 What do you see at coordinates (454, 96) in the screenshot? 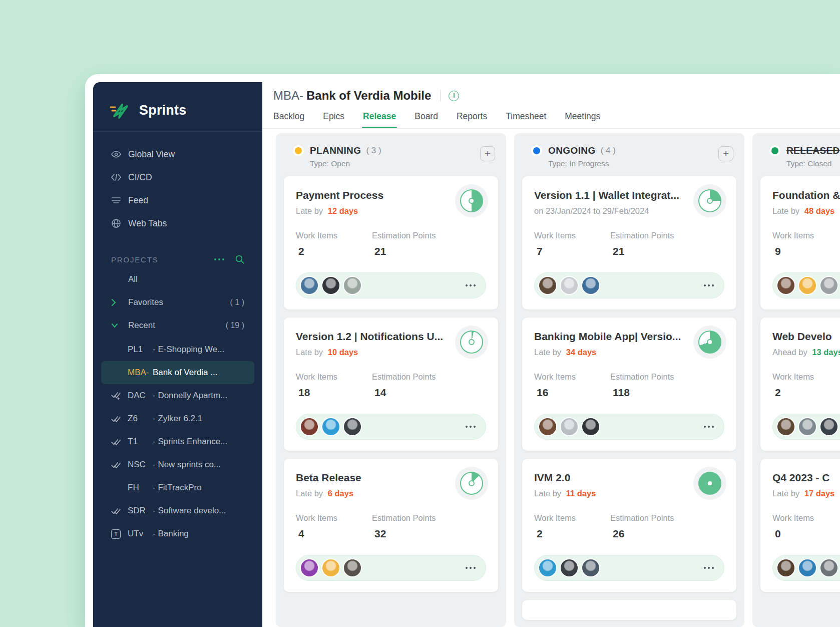
I see `info-icon: i` at bounding box center [454, 96].